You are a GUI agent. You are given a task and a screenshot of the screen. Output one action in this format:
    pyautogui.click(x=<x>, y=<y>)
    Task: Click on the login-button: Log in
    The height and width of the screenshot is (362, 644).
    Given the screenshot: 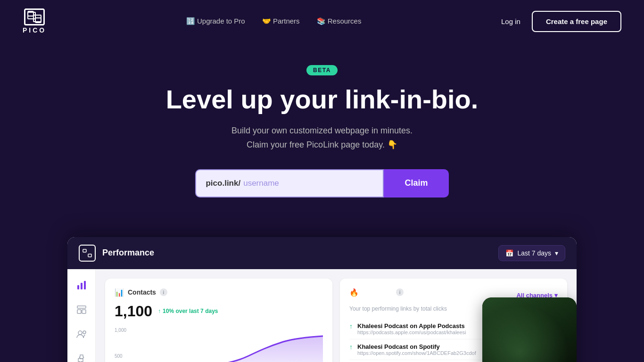 What is the action you would take?
    pyautogui.click(x=511, y=22)
    